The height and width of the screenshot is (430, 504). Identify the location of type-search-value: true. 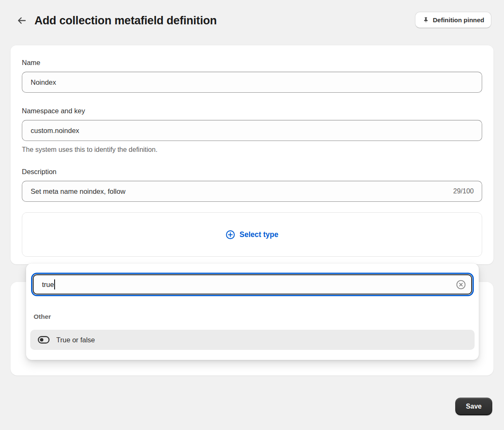
(48, 284).